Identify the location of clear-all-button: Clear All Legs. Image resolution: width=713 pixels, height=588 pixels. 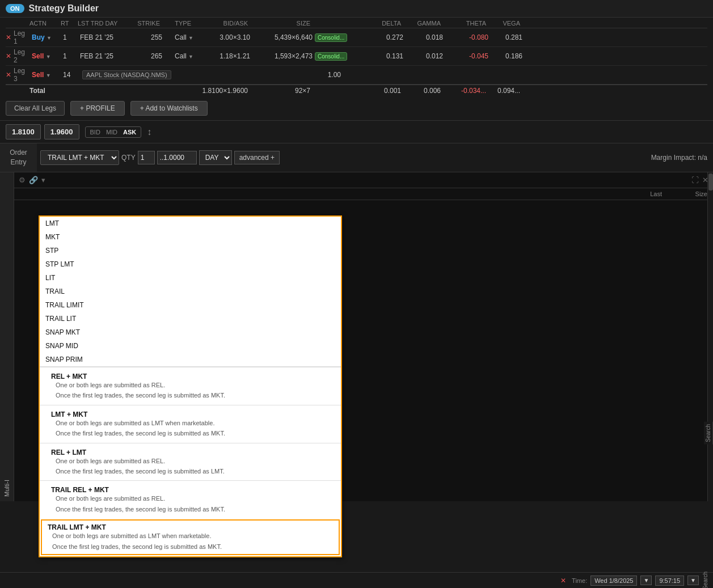
(35, 108).